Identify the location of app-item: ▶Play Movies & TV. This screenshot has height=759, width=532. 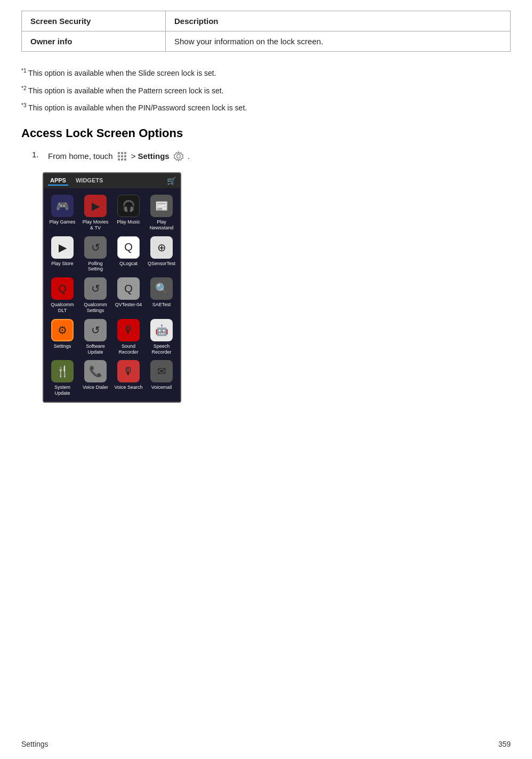
(95, 212).